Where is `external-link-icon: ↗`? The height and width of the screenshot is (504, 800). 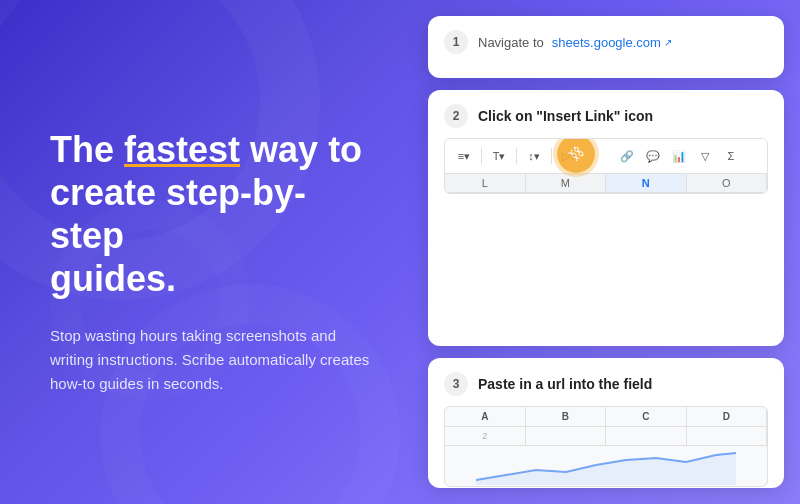 external-link-icon: ↗ is located at coordinates (668, 42).